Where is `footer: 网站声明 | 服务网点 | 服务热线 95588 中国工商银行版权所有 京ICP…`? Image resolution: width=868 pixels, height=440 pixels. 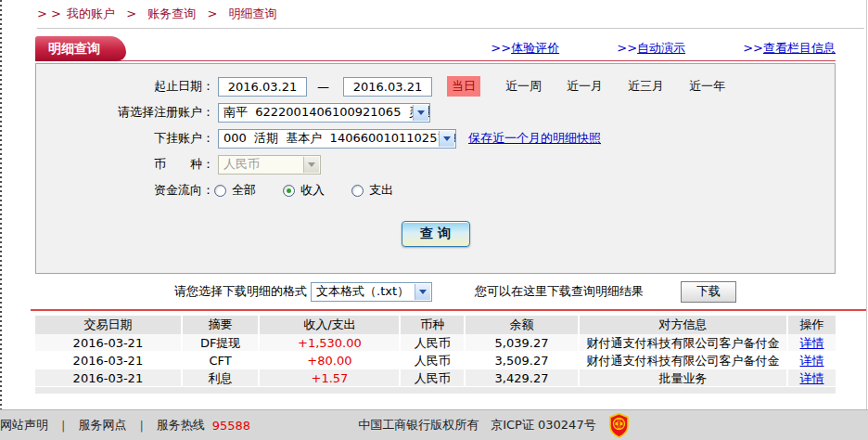
footer: 网站声明 | 服务网点 | 服务热线 95588 中国工商银行版权所有 京ICP… is located at coordinates (434, 425).